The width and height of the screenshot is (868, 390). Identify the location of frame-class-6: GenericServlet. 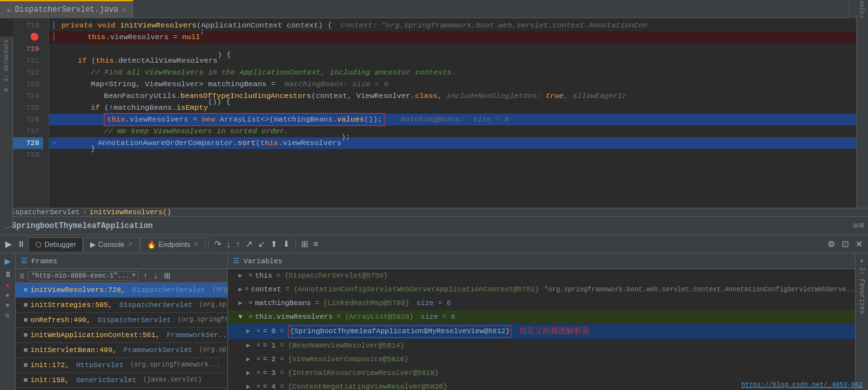
(104, 380).